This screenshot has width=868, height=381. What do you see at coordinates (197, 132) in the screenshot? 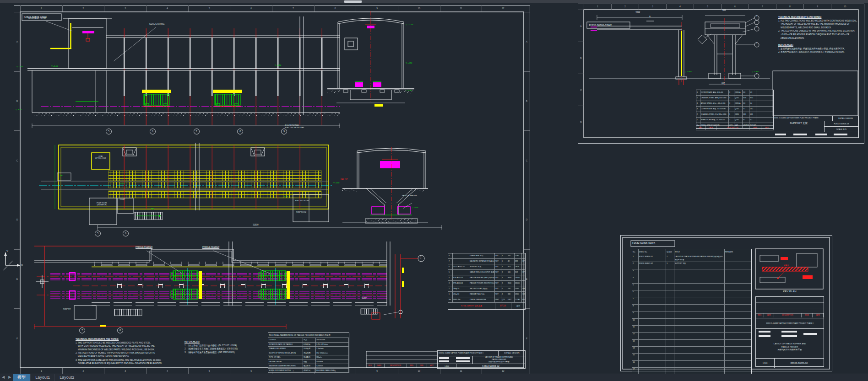
I see `grid-bubble: 7` at bounding box center [197, 132].